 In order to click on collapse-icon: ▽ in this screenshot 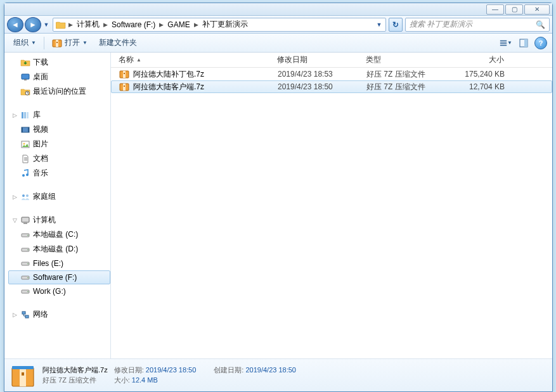, I will do `click(15, 220)`.